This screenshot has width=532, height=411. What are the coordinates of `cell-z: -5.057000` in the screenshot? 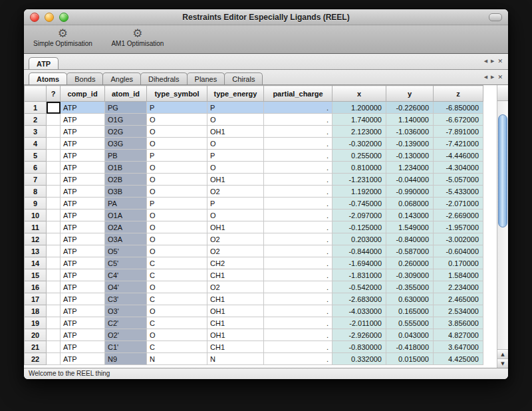 It's located at (459, 180).